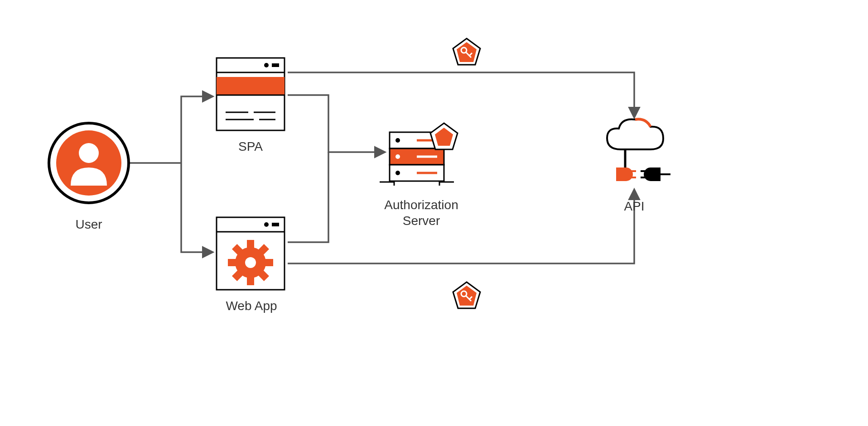  Describe the element at coordinates (89, 225) in the screenshot. I see `user-label: User` at that location.